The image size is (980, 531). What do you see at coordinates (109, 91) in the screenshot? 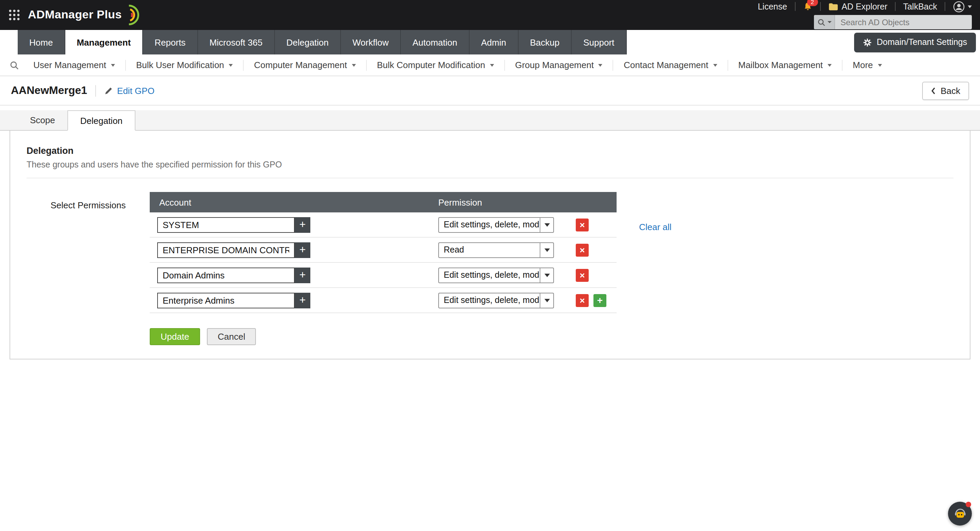
I see `pencil-icon` at bounding box center [109, 91].